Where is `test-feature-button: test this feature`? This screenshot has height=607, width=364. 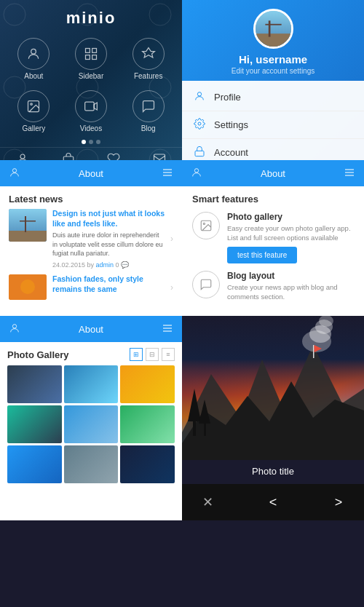
test-feature-button: test this feature is located at coordinates (262, 255).